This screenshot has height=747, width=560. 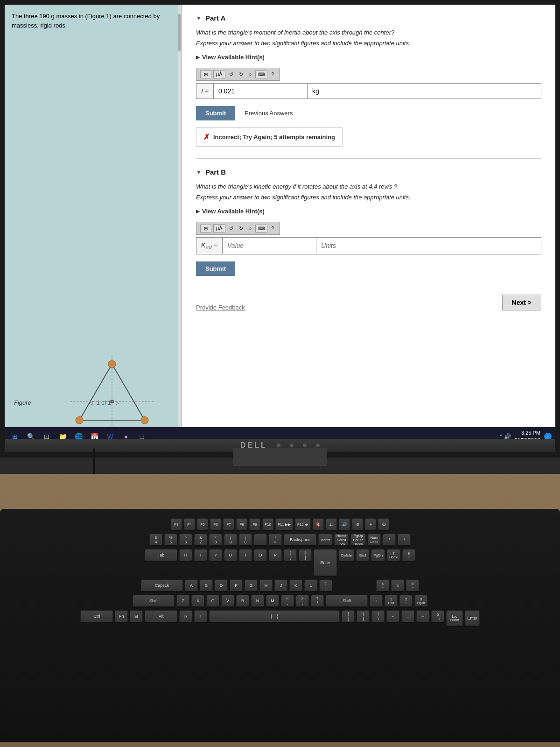 I want to click on key-f4: F4, so click(x=189, y=525).